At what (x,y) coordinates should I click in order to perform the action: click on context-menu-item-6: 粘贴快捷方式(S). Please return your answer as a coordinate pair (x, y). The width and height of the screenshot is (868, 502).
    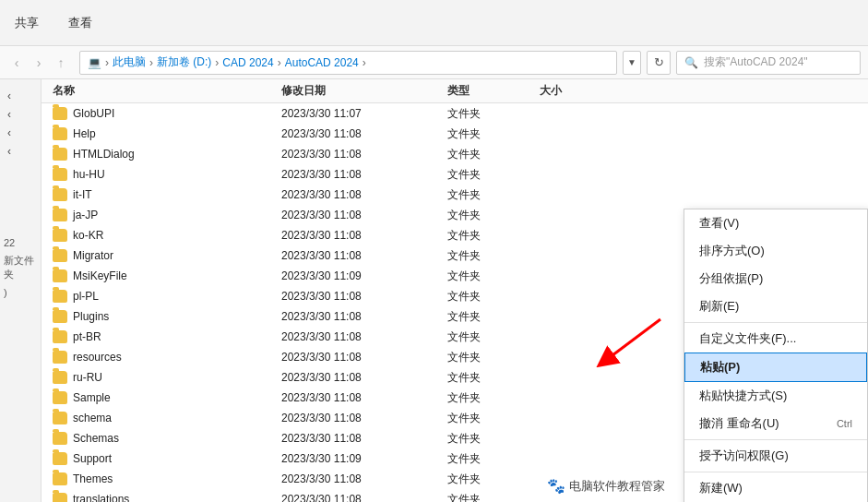
    Looking at the image, I should click on (776, 396).